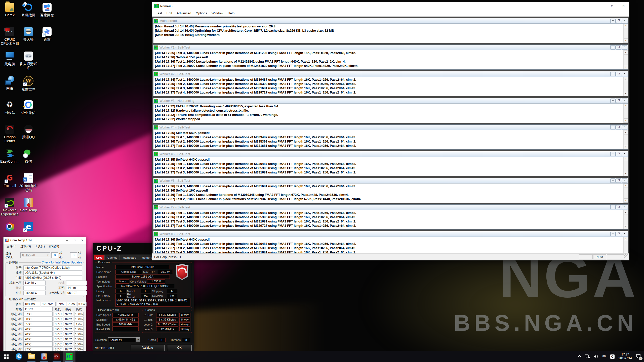 The image size is (644, 362). What do you see at coordinates (47, 14) in the screenshot?
I see `desktop-icon: 百度网盘` at bounding box center [47, 14].